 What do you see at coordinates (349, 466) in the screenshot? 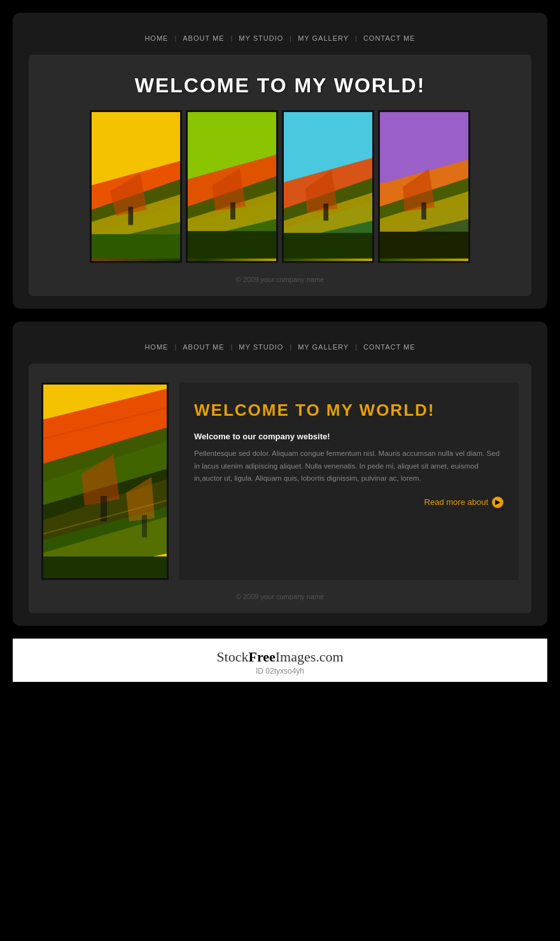
I see `content-body: Pellentesque sed dolor. Aliquam congue f…` at bounding box center [349, 466].